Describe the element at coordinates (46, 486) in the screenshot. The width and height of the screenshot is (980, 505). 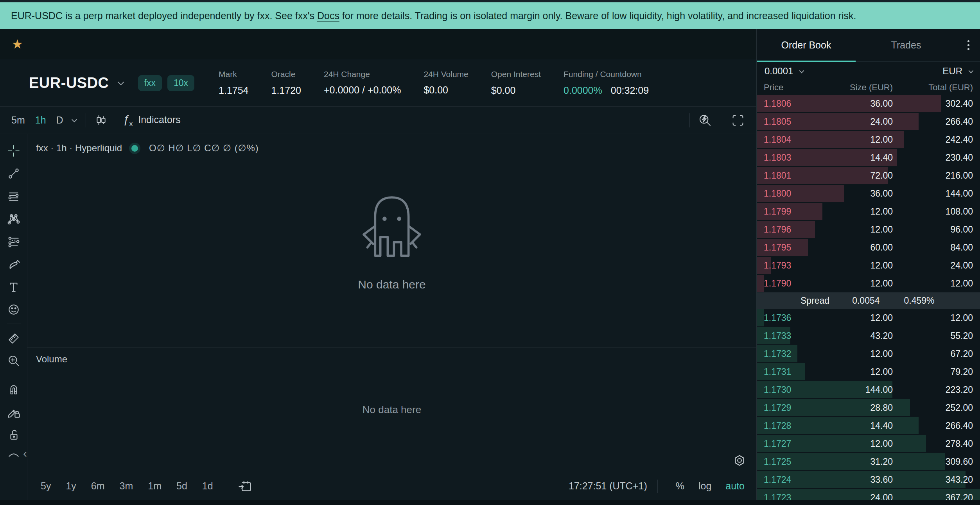
I see `range-button-5y: 5y` at that location.